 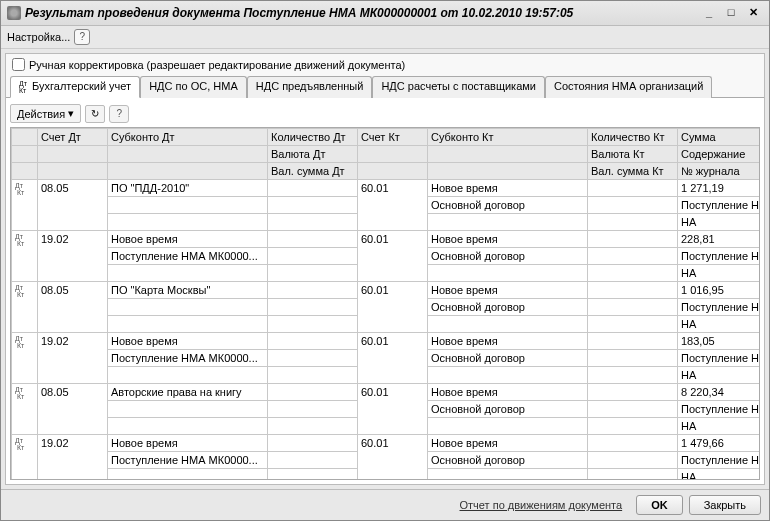 I want to click on h-mark, so click(x=25, y=138).